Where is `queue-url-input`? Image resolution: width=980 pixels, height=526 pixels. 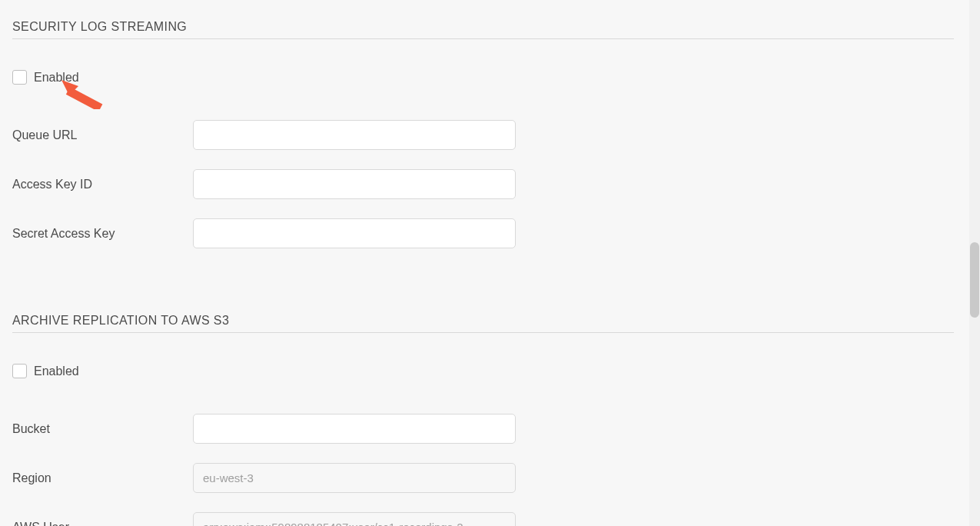
queue-url-input is located at coordinates (354, 135).